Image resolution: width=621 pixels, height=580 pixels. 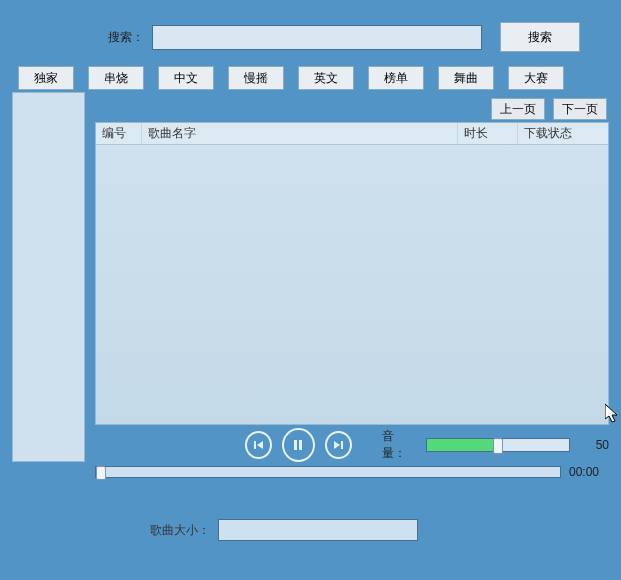 What do you see at coordinates (258, 445) in the screenshot?
I see `prev-track-button` at bounding box center [258, 445].